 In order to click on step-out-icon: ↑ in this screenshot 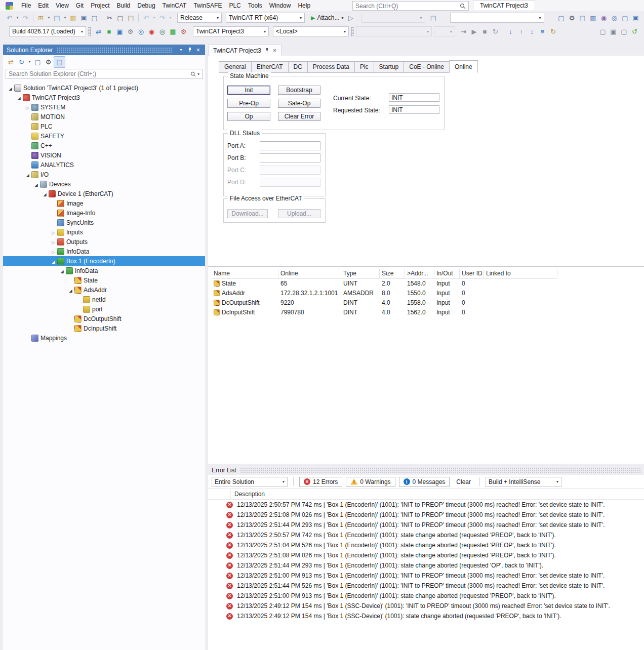, I will do `click(521, 31)`.